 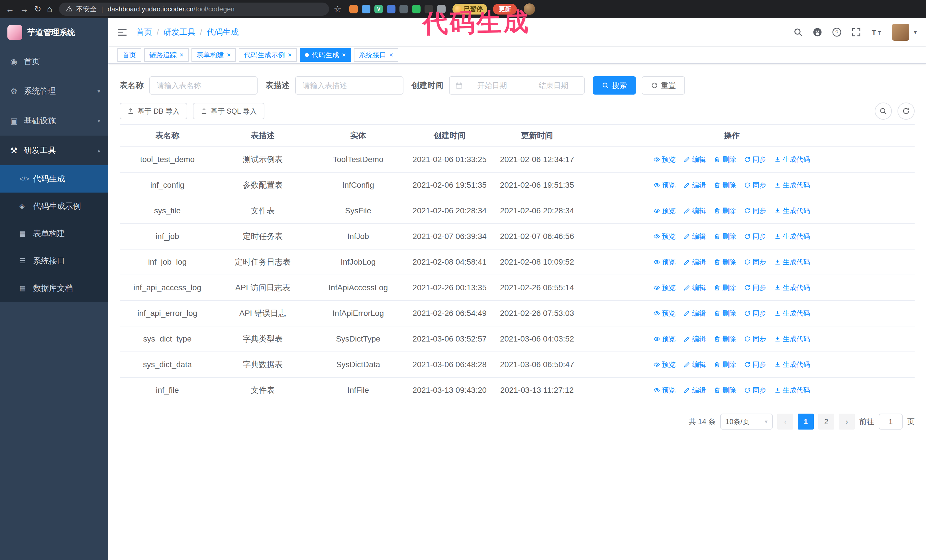 What do you see at coordinates (366, 9) in the screenshot?
I see `water-drop-extension-icon` at bounding box center [366, 9].